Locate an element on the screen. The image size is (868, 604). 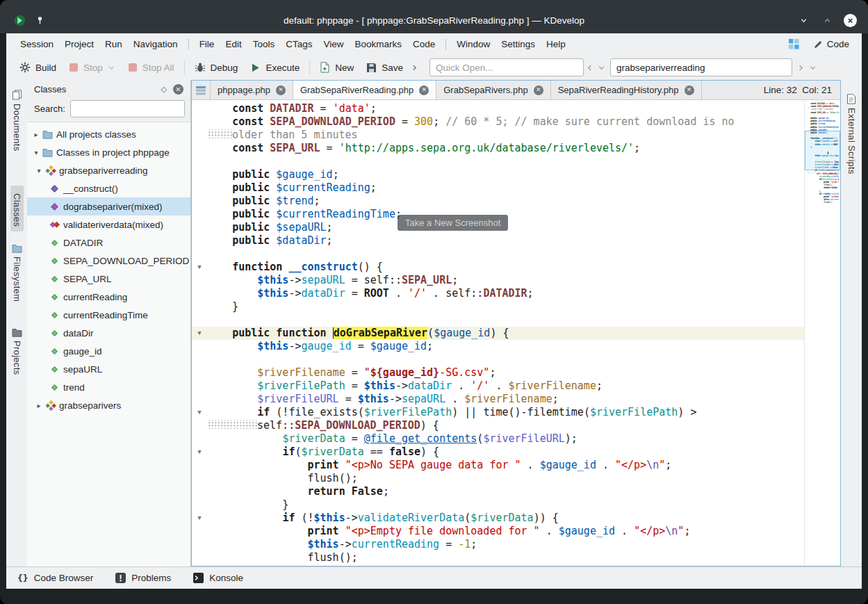
tree-item-construct: __construct() is located at coordinates (108, 188).